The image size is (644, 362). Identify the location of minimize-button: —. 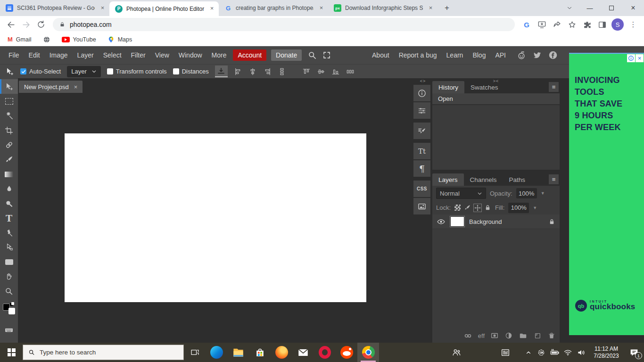
(590, 8).